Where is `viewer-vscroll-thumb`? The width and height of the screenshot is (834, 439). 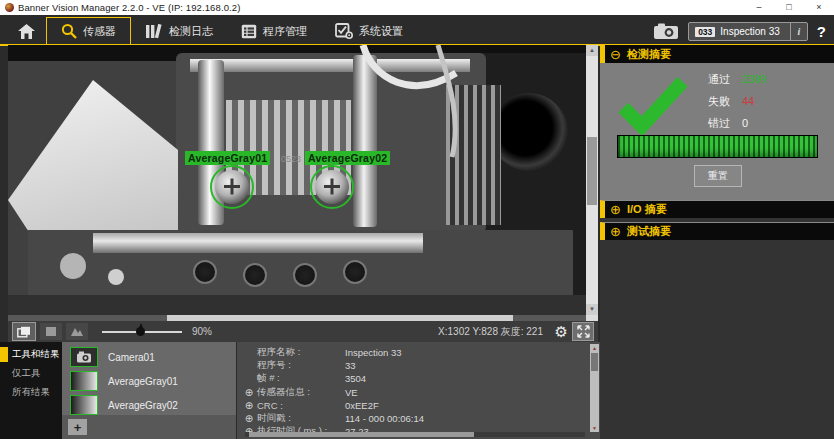 viewer-vscroll-thumb is located at coordinates (592, 171).